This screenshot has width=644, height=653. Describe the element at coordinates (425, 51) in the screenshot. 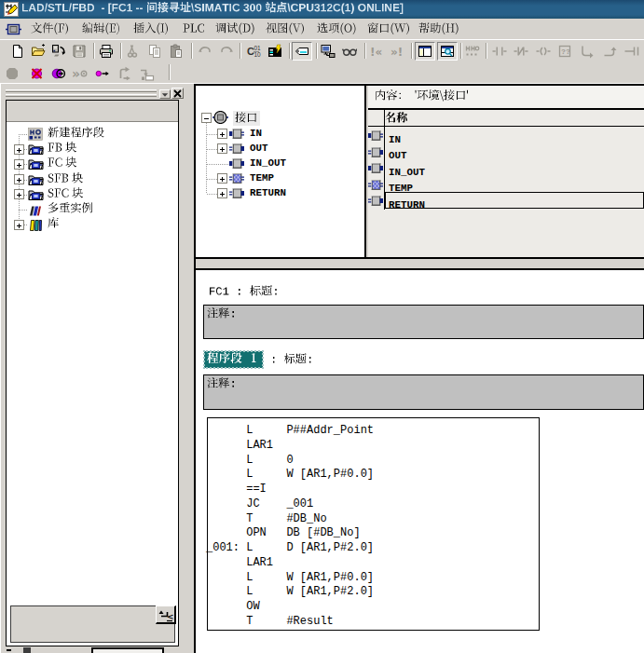

I see `overview-button` at that location.